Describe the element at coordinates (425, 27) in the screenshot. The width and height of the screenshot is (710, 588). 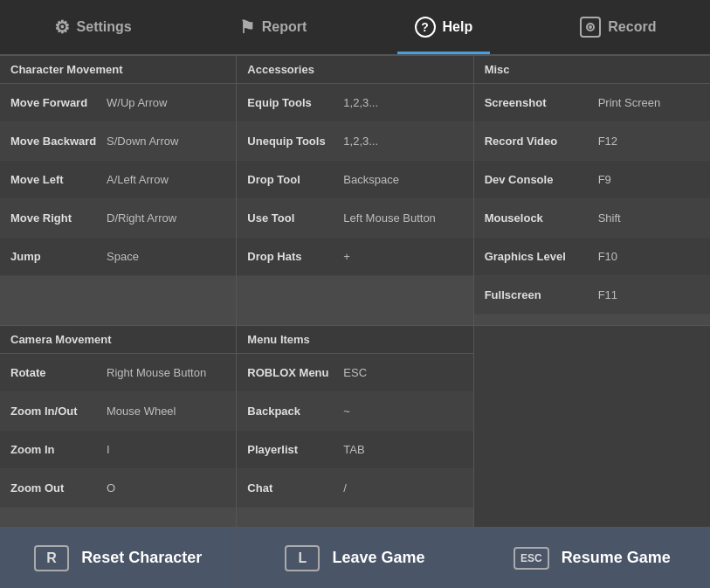
I see `help-icon: ?` at that location.